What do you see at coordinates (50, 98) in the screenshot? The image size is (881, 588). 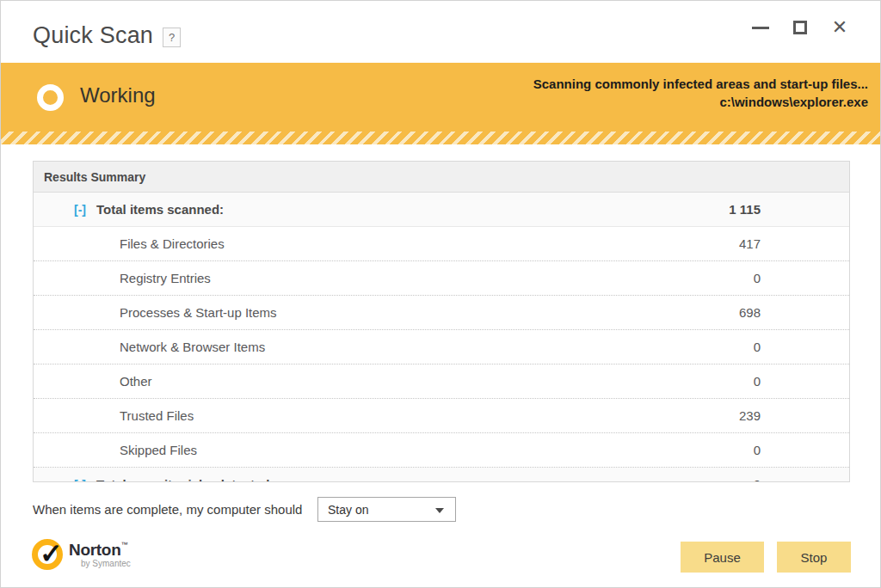 I see `spinner-ring-icon` at bounding box center [50, 98].